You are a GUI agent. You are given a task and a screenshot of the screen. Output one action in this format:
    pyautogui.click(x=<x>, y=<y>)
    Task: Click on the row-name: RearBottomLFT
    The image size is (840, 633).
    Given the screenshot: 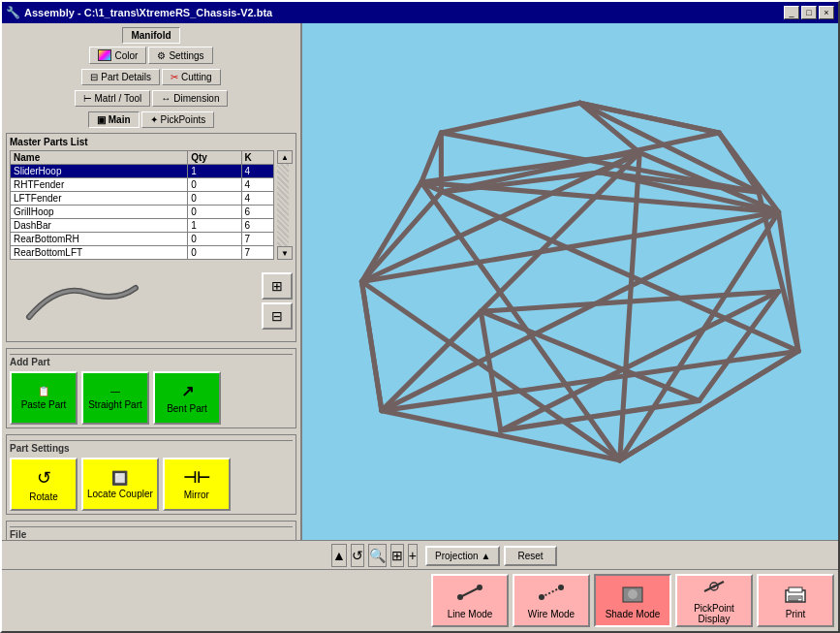 What is the action you would take?
    pyautogui.click(x=99, y=253)
    